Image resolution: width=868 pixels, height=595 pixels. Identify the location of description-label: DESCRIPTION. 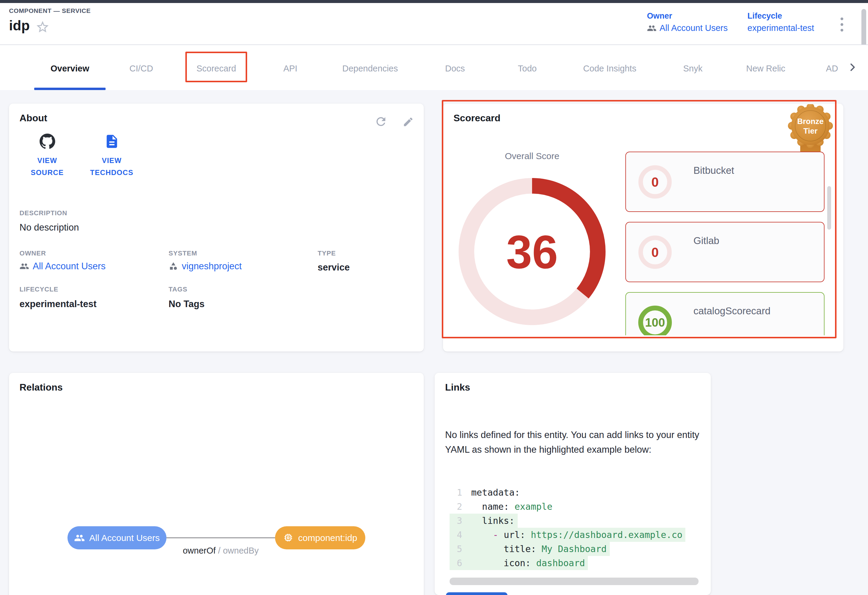
(43, 213).